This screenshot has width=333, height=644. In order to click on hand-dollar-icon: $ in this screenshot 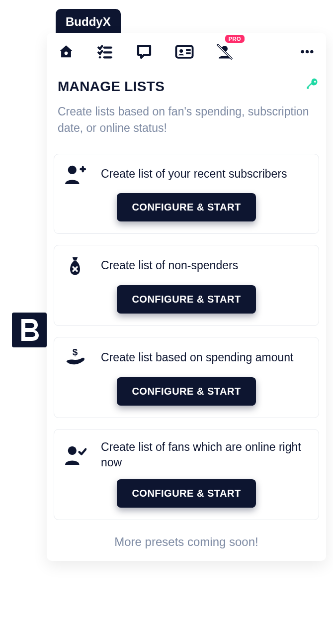, I will do `click(75, 358)`.